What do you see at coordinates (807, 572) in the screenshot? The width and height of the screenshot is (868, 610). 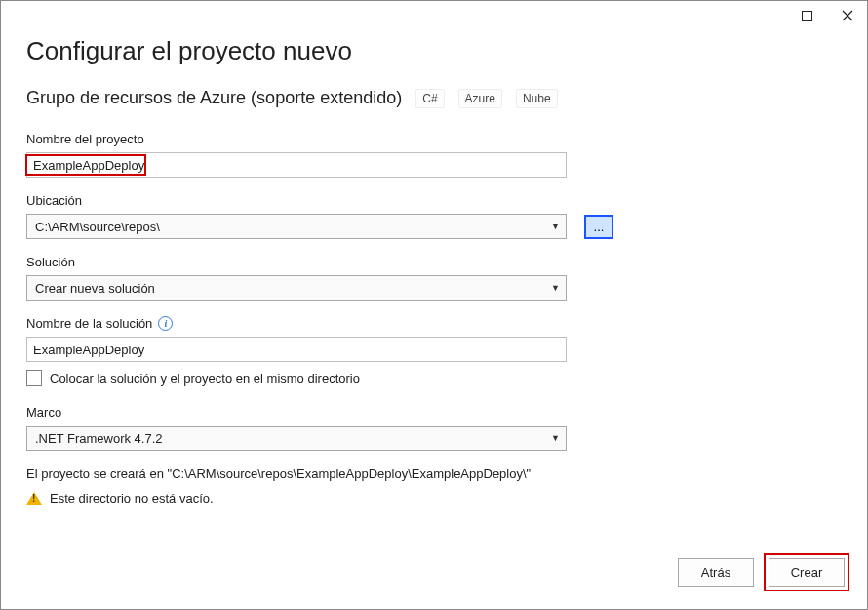 I see `create-button: Crear` at bounding box center [807, 572].